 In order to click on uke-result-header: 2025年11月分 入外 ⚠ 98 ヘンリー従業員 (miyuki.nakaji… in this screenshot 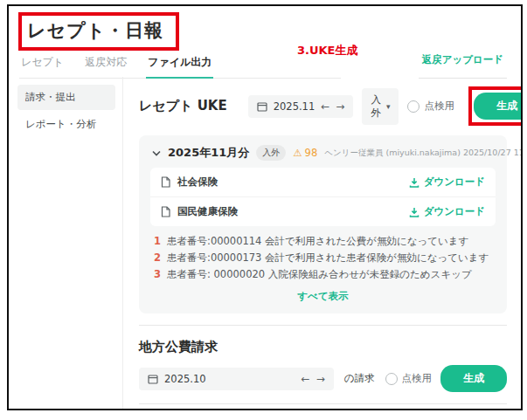, I will do `click(323, 155)`.